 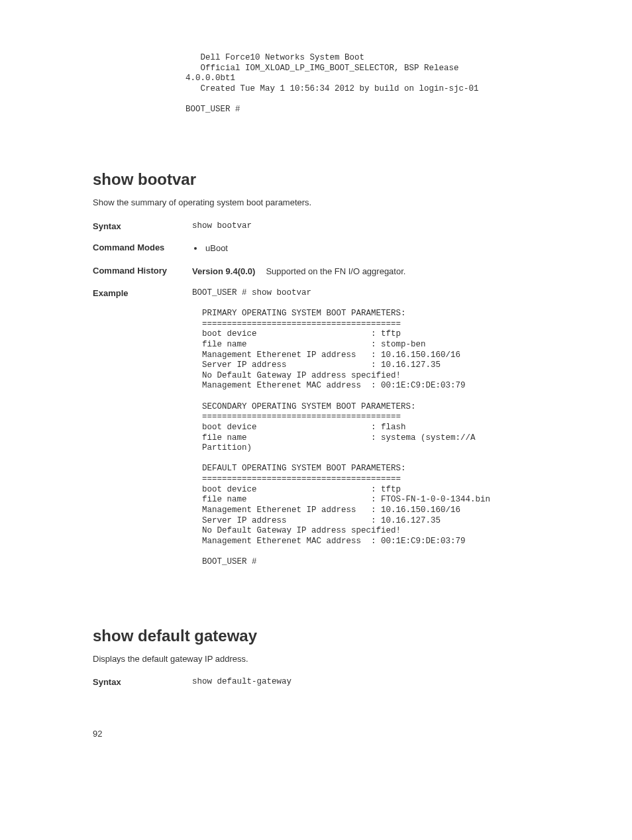 I want to click on row-syntax: Syntax show bootvar, so click(x=329, y=227).